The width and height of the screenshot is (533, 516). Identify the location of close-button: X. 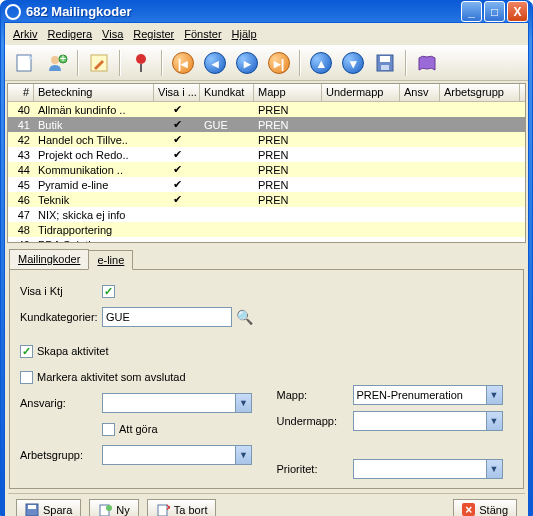
(518, 12).